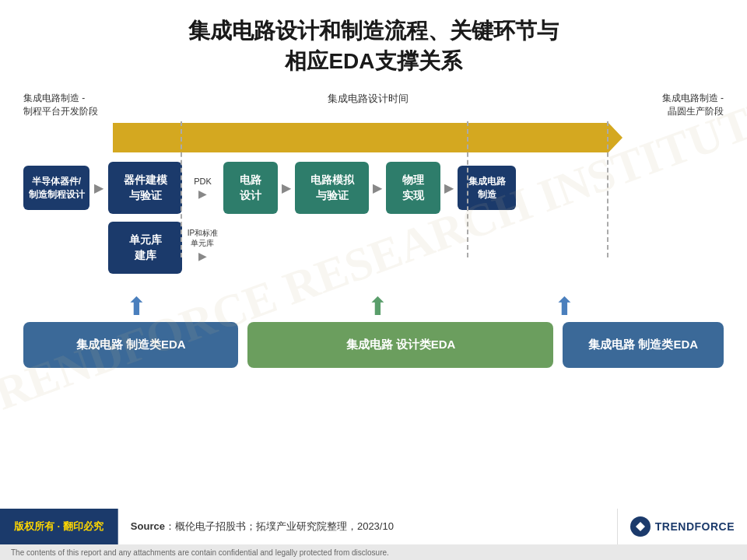  Describe the element at coordinates (200, 552) in the screenshot. I see `disclaimer-text: The contents of this report and any atta…` at that location.